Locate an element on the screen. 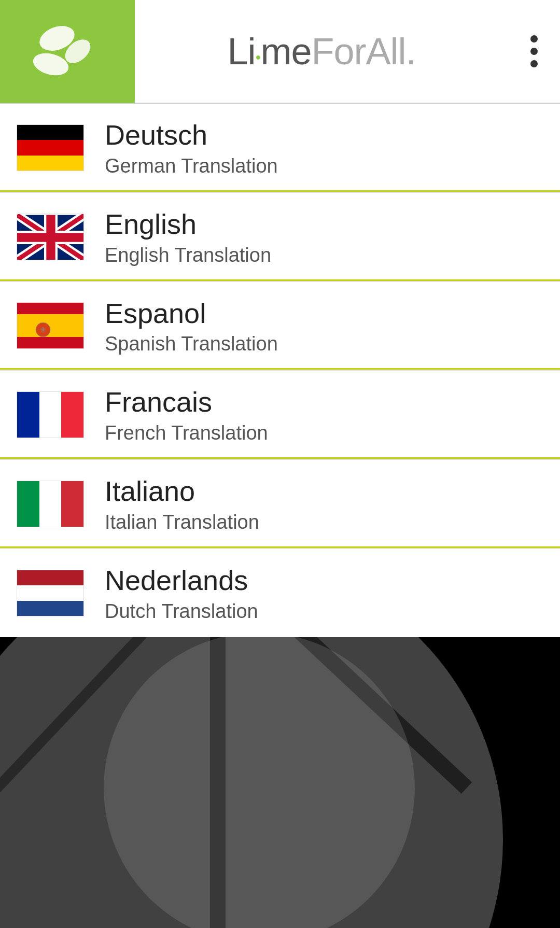  flag-de is located at coordinates (50, 148).